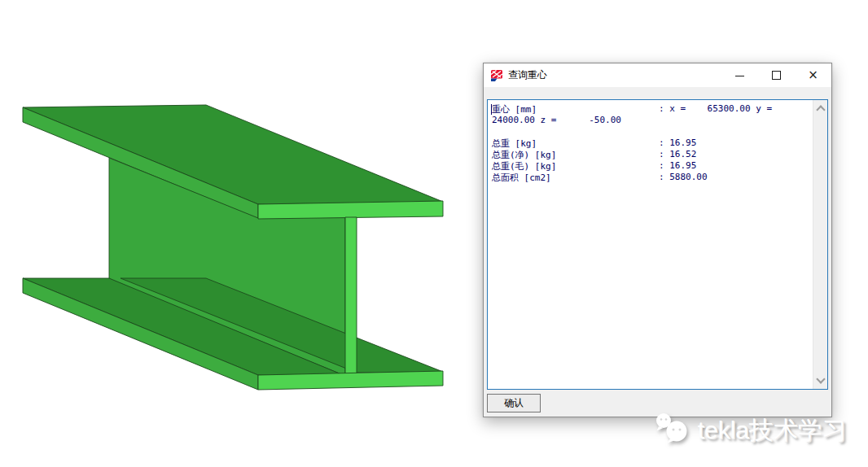 The height and width of the screenshot is (467, 868). I want to click on cross-section-web, so click(351, 296).